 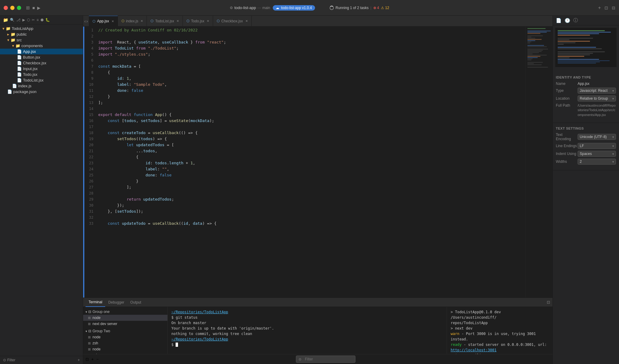 What do you see at coordinates (132, 21) in the screenshot?
I see `tab-index-js: ⬡ index.js ✕` at bounding box center [132, 21].